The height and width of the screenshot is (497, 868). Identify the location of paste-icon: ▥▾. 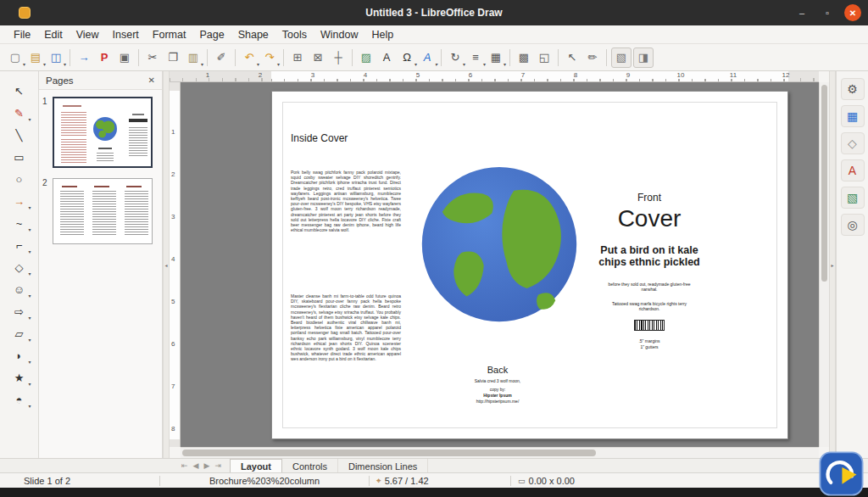
(193, 58).